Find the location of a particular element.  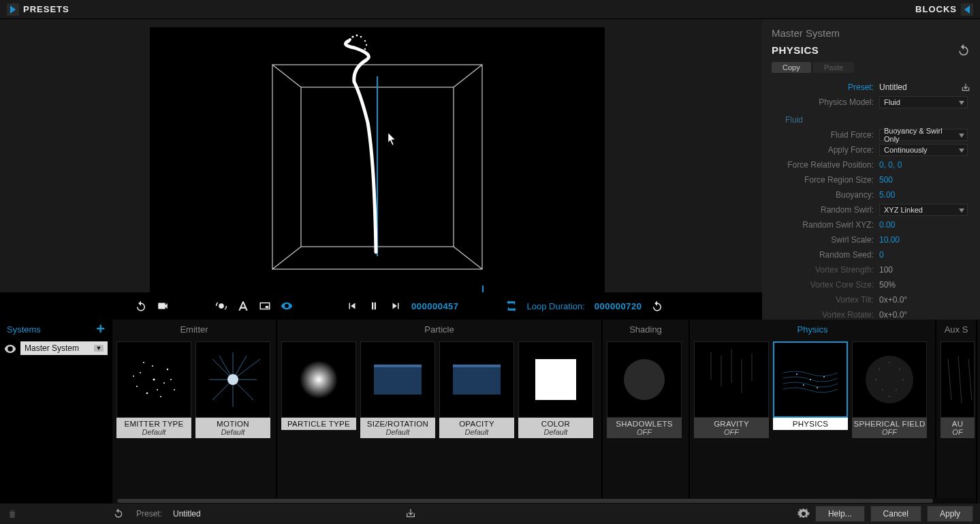

visibility-icon is located at coordinates (287, 306).